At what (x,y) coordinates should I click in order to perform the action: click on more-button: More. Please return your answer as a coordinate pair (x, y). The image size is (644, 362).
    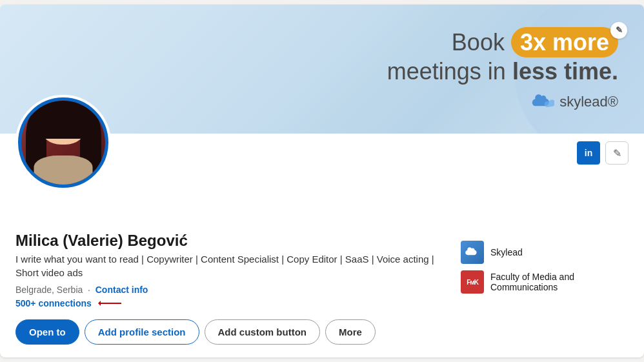
    Looking at the image, I should click on (350, 332).